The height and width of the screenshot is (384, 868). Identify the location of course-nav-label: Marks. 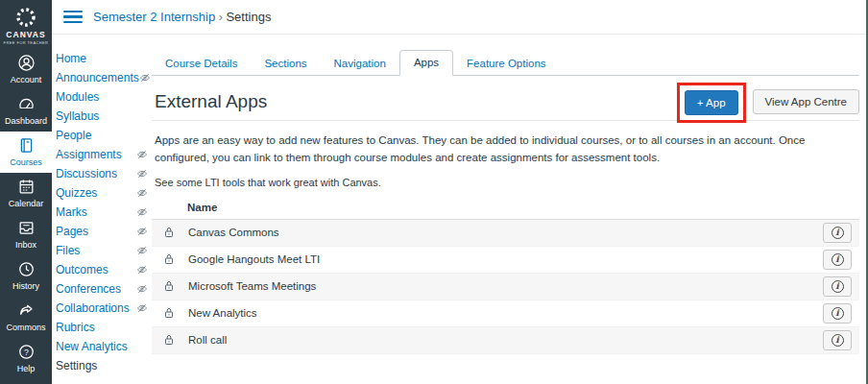
(71, 212).